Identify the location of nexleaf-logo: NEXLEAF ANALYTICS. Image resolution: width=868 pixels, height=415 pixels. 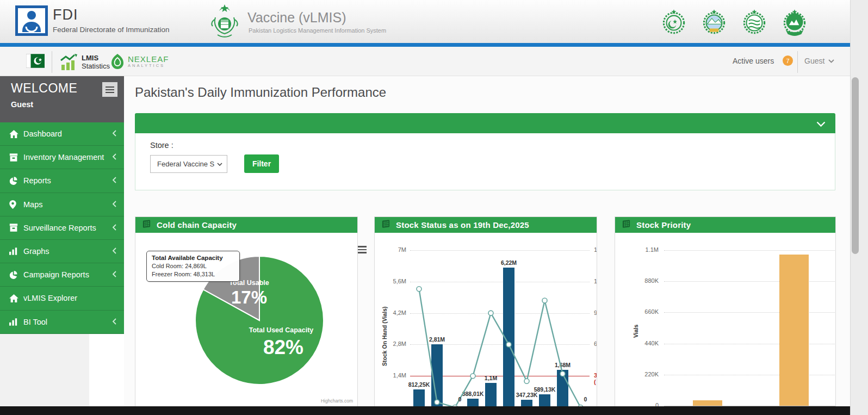
(139, 61).